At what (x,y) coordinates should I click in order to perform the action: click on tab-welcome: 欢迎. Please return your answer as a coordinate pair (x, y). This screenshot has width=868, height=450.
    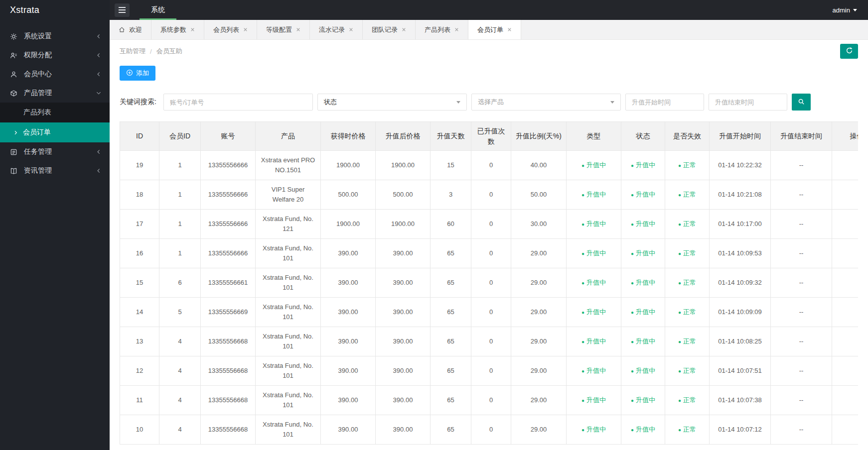
    Looking at the image, I should click on (131, 30).